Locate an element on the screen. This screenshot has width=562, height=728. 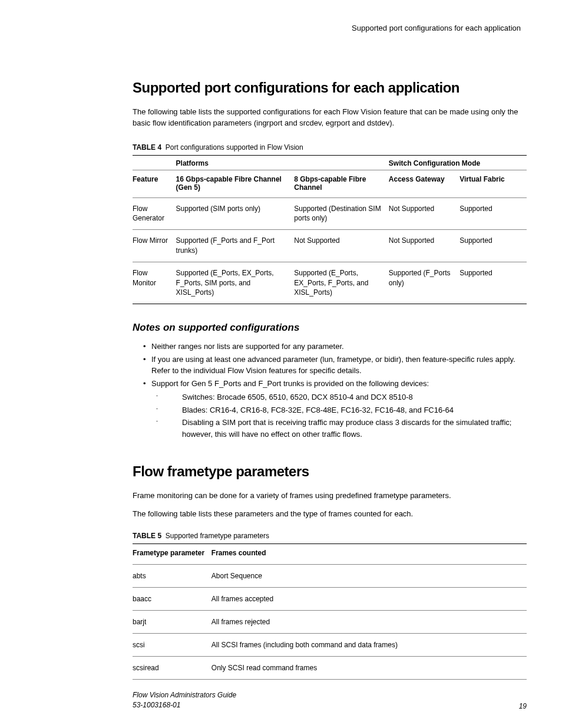
table-row: barjt All frames rejected is located at coordinates (330, 621).